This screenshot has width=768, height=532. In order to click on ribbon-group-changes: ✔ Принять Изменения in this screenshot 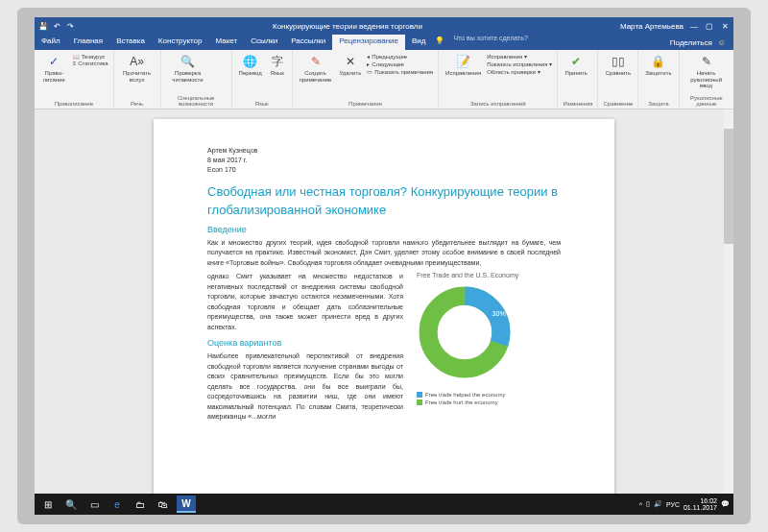, I will do `click(578, 79)`.